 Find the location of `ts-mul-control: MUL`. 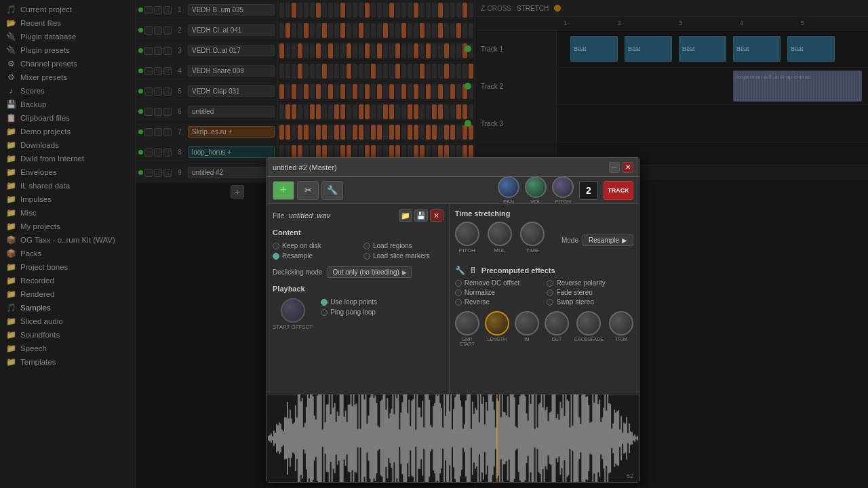

ts-mul-control: MUL is located at coordinates (500, 237).